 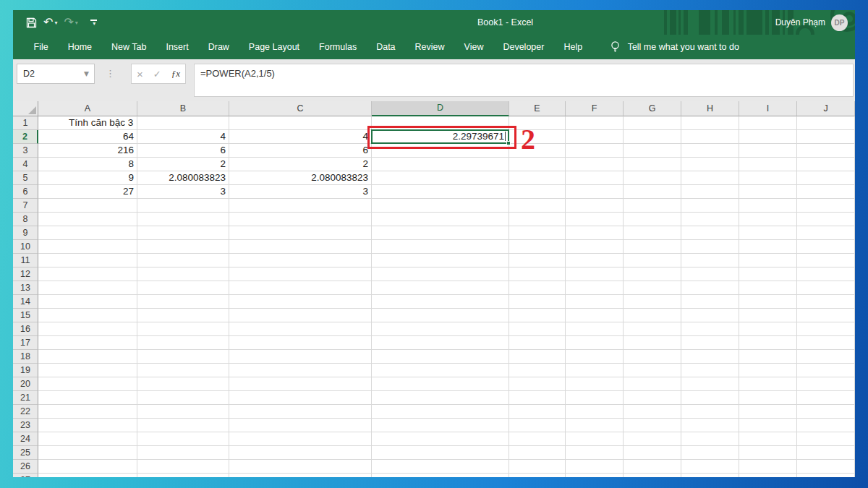 What do you see at coordinates (301, 165) in the screenshot?
I see `cell-C4: 2` at bounding box center [301, 165].